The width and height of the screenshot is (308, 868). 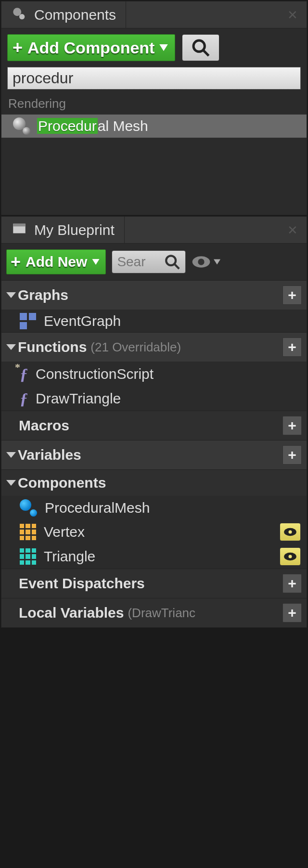 What do you see at coordinates (44, 426) in the screenshot?
I see `macros-label: Macros` at bounding box center [44, 426].